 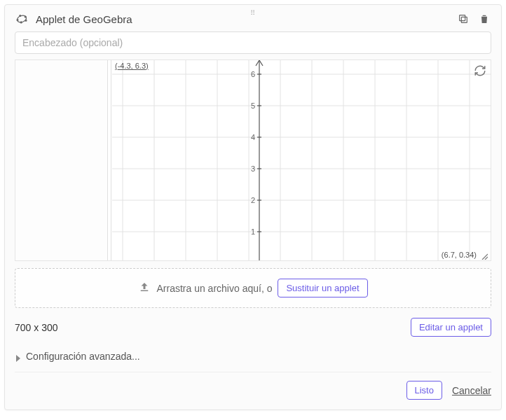 What do you see at coordinates (132, 66) in the screenshot?
I see `coord-top-left: (-4.3, 6.3)` at bounding box center [132, 66].